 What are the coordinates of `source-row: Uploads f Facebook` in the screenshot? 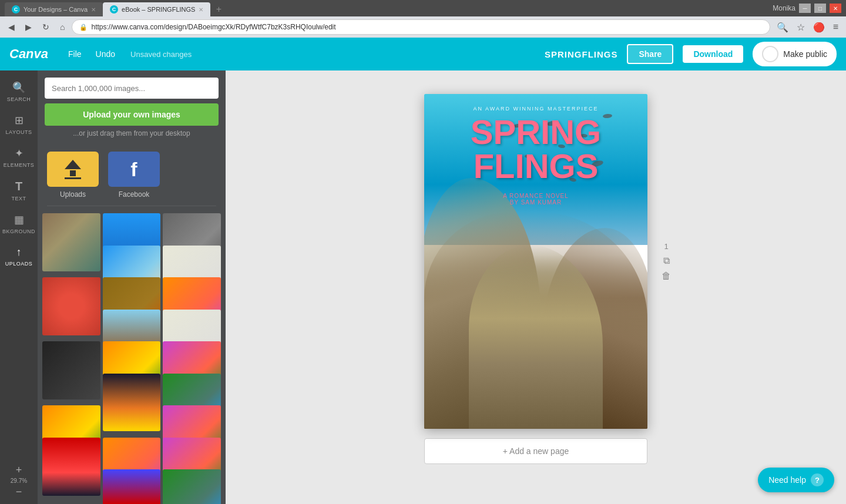 It's located at (132, 174).